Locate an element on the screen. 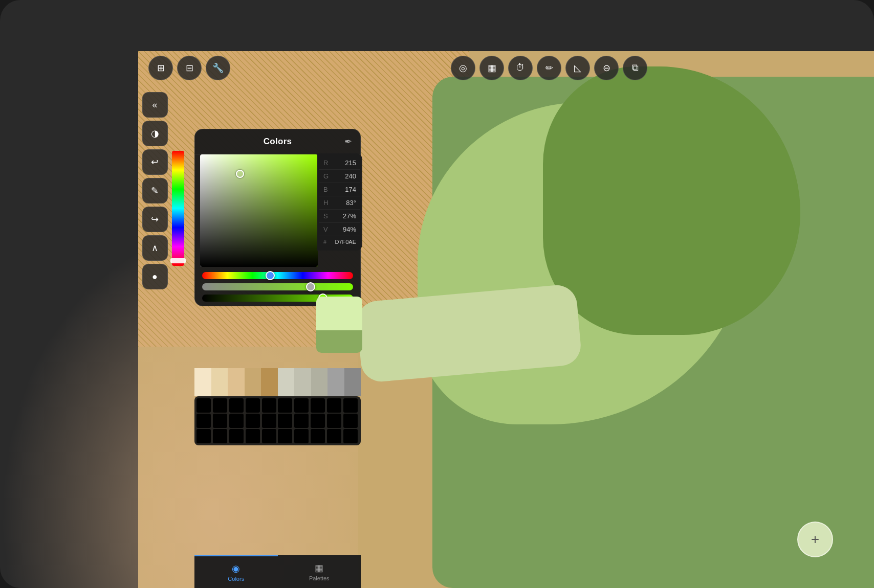  hue-strip-marker is located at coordinates (178, 261).